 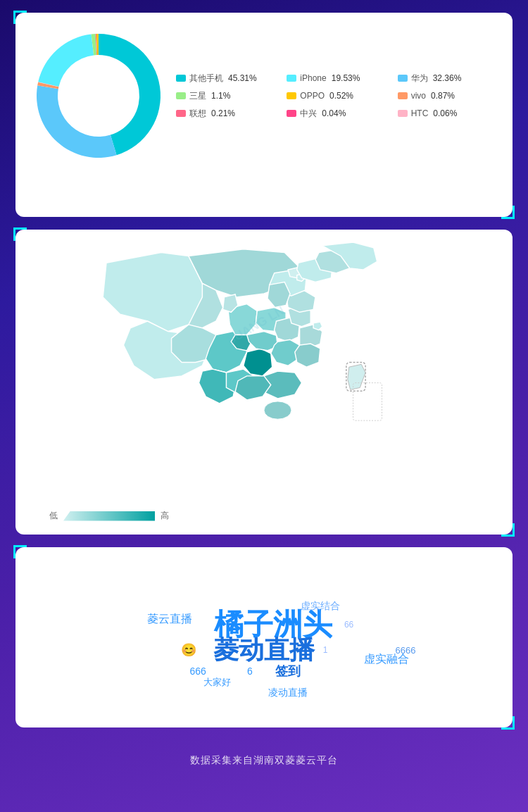 I want to click on legend-name: vivo, so click(x=418, y=96).